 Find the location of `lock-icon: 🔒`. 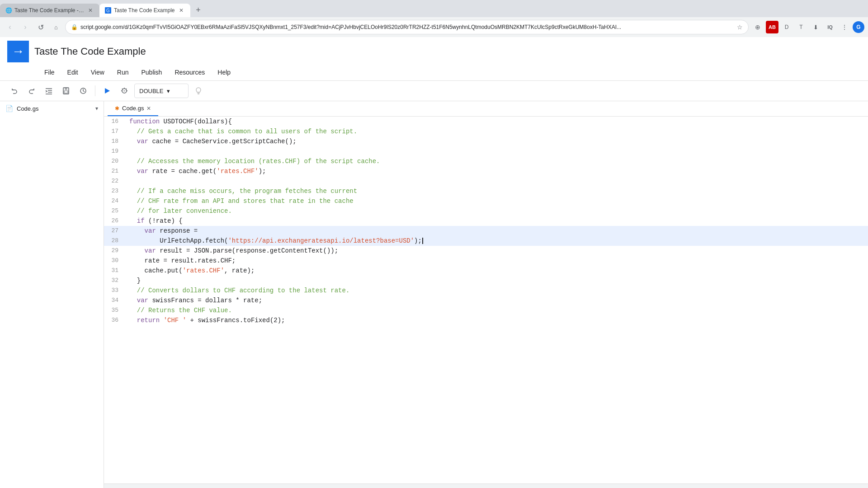

lock-icon: 🔒 is located at coordinates (74, 27).